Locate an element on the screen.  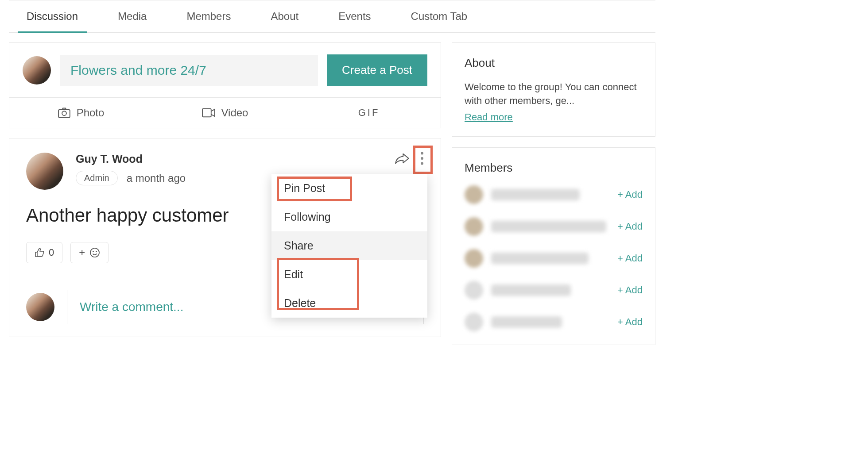
about-title: About is located at coordinates (554, 63).